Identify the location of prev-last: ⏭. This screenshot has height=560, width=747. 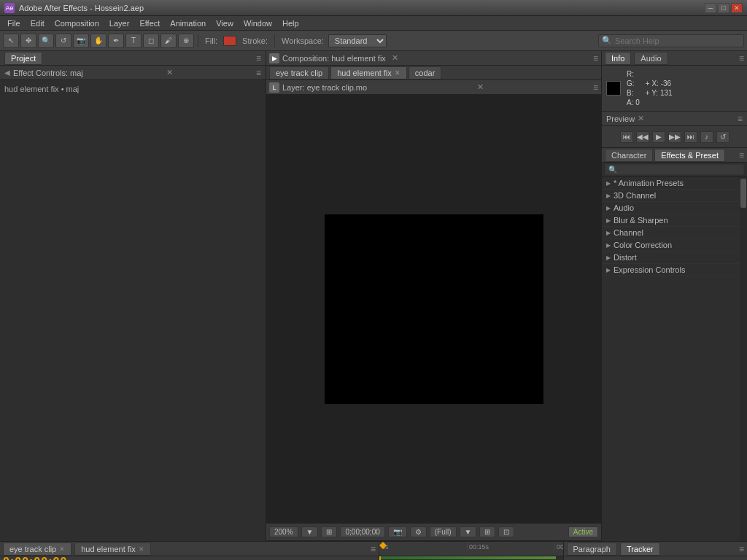
(691, 137).